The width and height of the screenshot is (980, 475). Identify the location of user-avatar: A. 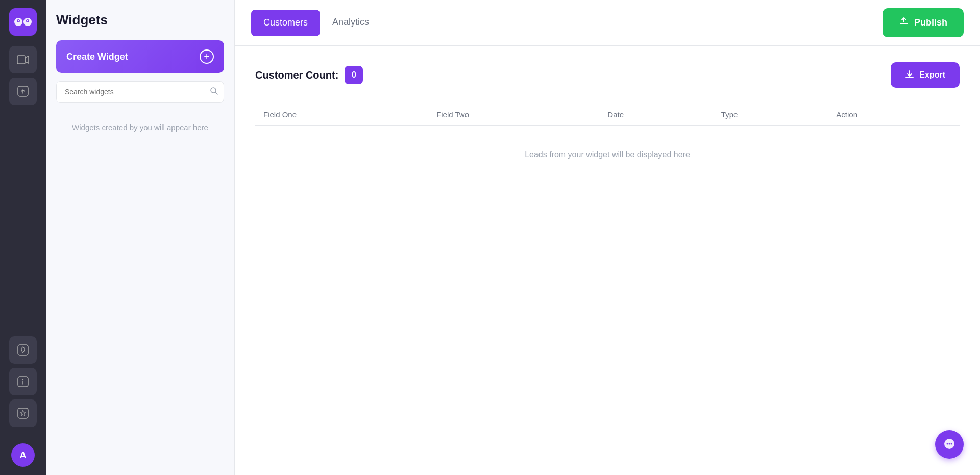
(23, 455).